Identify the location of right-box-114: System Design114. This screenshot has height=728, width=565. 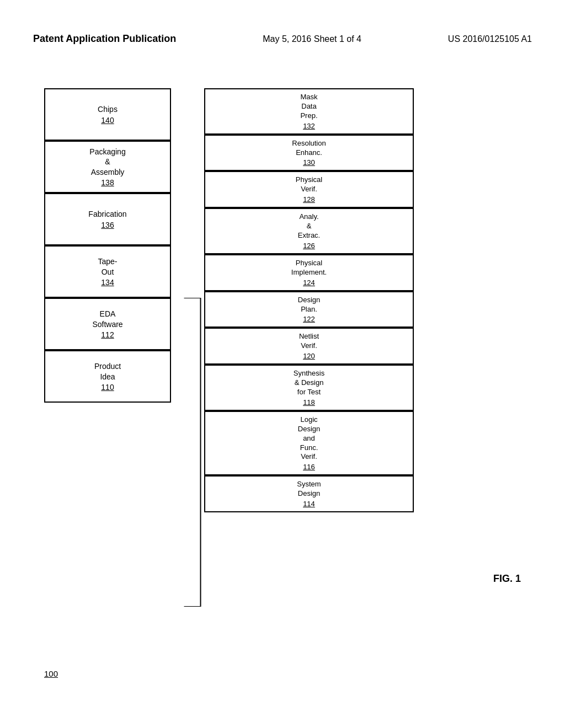
(309, 494).